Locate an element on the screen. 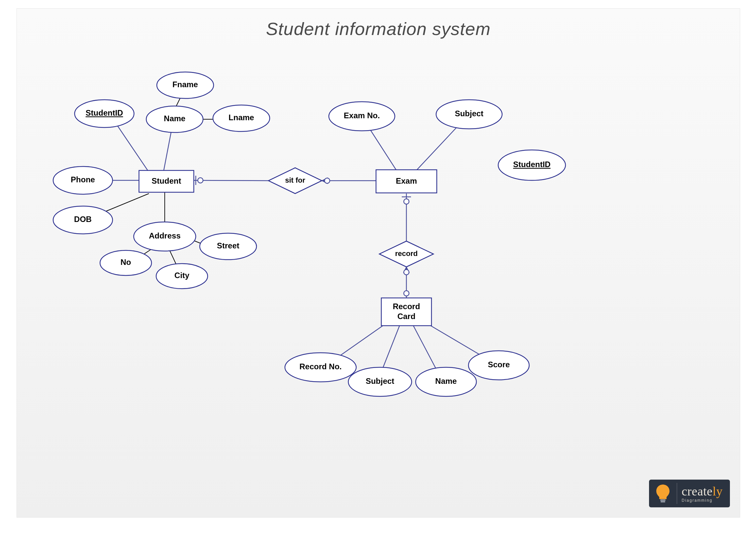 The image size is (756, 545). edge-rcname-recordcard is located at coordinates (426, 350).